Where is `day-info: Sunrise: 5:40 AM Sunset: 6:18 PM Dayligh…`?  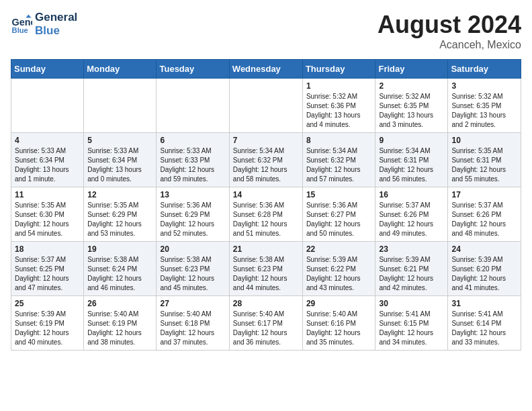
day-info: Sunrise: 5:40 AM Sunset: 6:18 PM Dayligh… is located at coordinates (192, 328).